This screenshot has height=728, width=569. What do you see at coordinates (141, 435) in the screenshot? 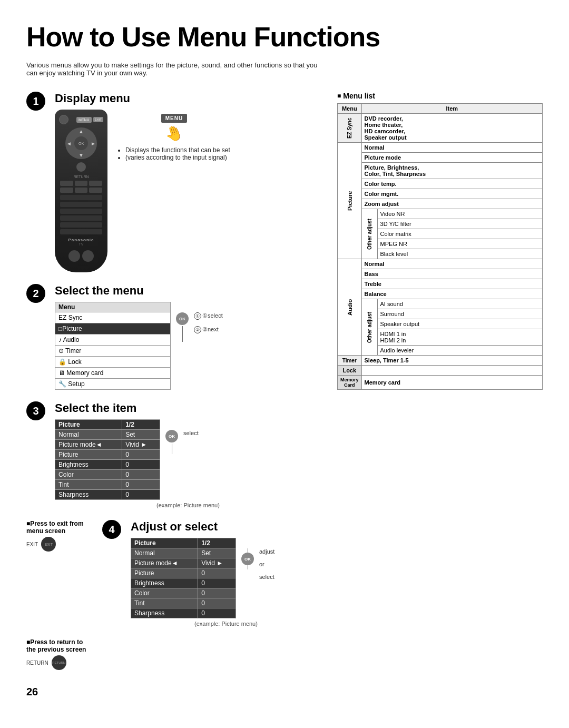
I see `pic-set-3: Set` at bounding box center [141, 435].